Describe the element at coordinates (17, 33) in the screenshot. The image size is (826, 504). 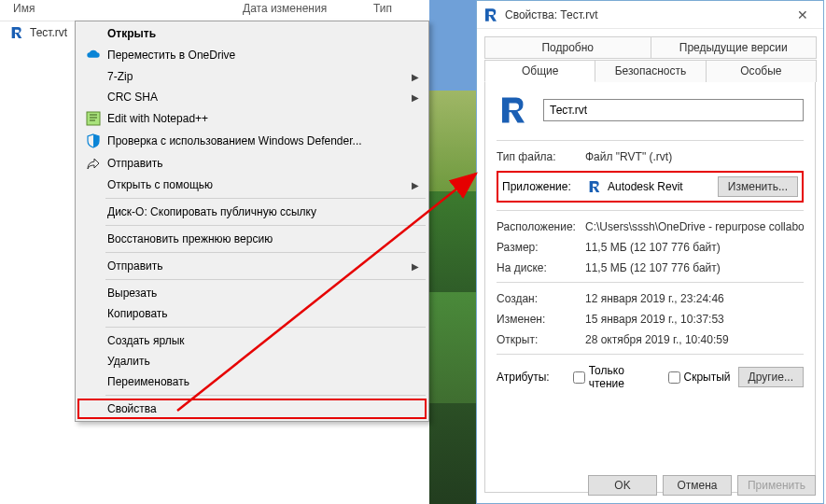
I see `revit-file-icon` at that location.